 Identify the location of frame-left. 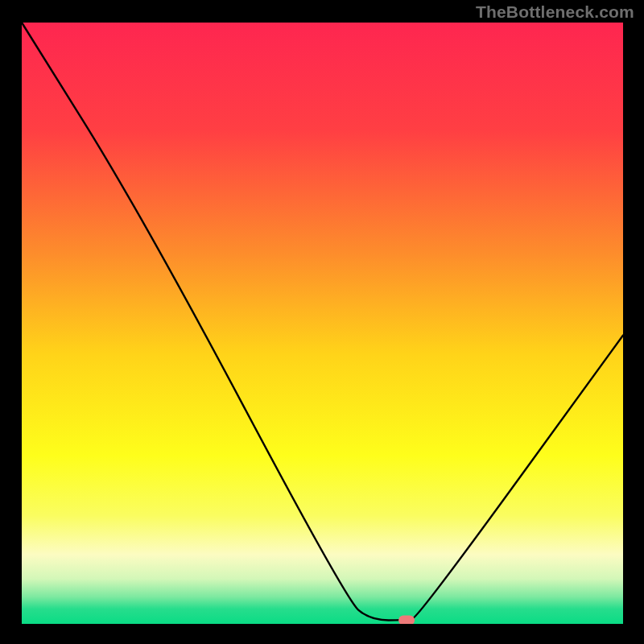
(11, 322).